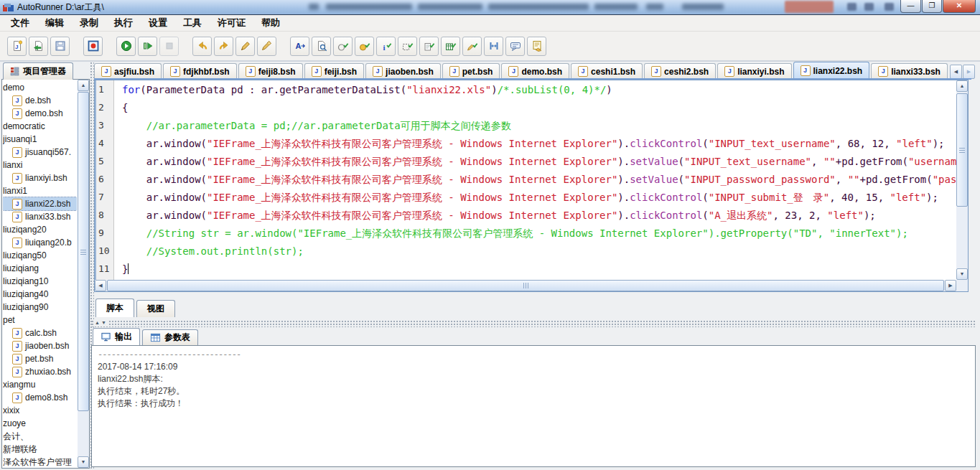  I want to click on code-line-5: ar.window("IEFrame_上海泽众软件科技有限公司客户管理系统 - …, so click(539, 165).